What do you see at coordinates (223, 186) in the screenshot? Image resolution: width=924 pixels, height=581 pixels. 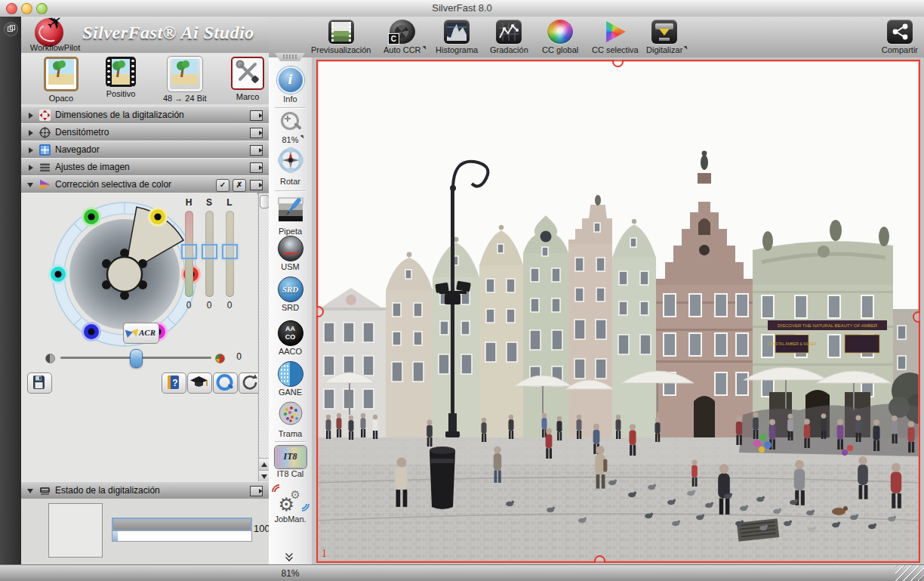 I see `apply-button: ✓` at bounding box center [223, 186].